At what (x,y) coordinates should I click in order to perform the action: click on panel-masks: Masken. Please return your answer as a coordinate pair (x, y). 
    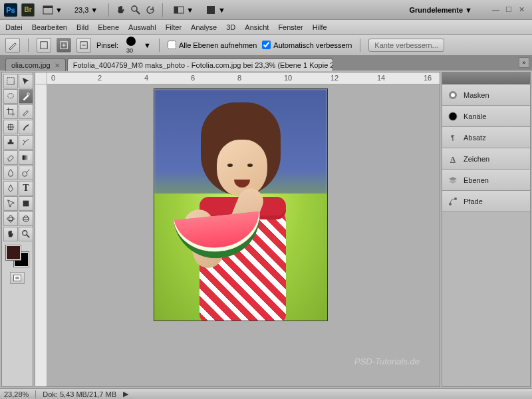
    Looking at the image, I should click on (486, 95).